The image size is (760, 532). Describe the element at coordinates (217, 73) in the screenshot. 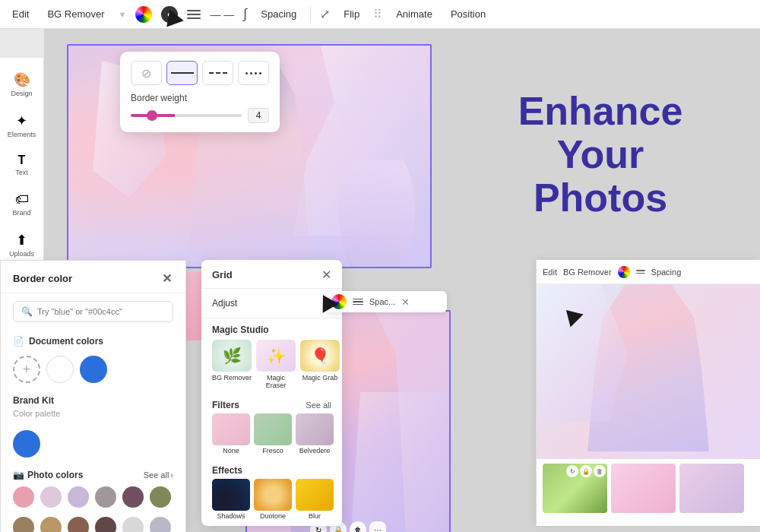

I see `border-dashed-button` at that location.